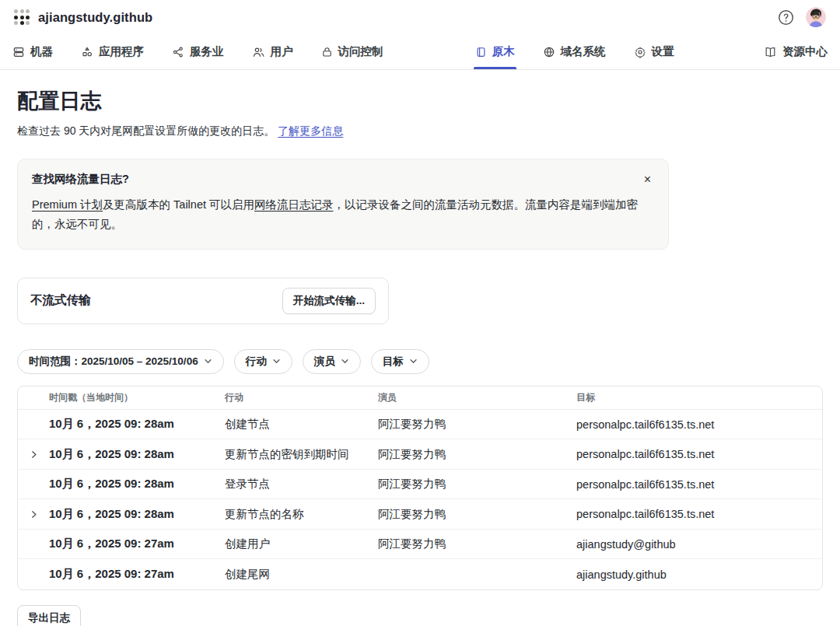 The height and width of the screenshot is (626, 840). Describe the element at coordinates (647, 180) in the screenshot. I see `close-icon: ×` at that location.